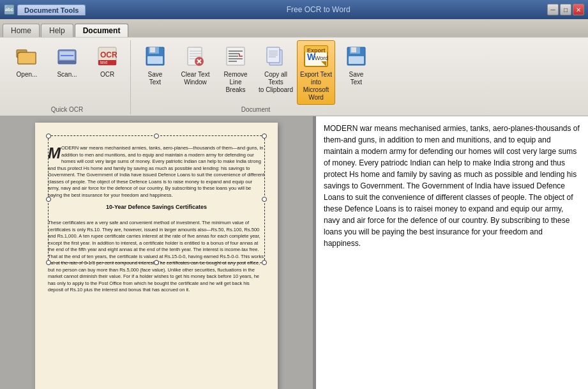  I want to click on export-word-button: Export W Word Export Text intoMicrosoft …, so click(316, 73).